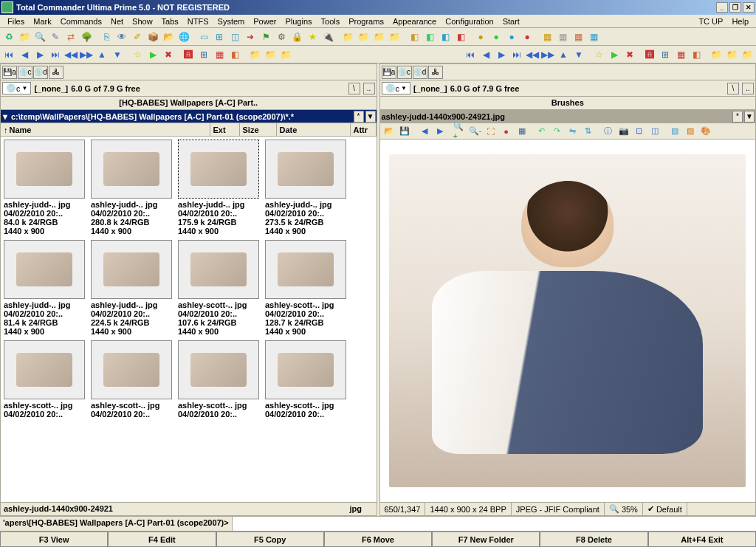 The image size is (756, 547). Describe the element at coordinates (219, 55) in the screenshot. I see `c-icon: ▦` at that location.